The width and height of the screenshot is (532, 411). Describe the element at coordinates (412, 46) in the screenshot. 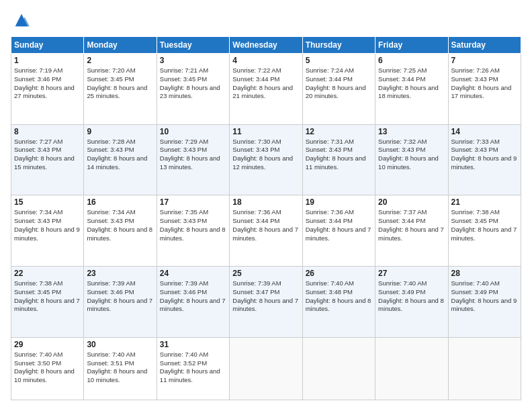

I see `weekday-header: Friday` at that location.